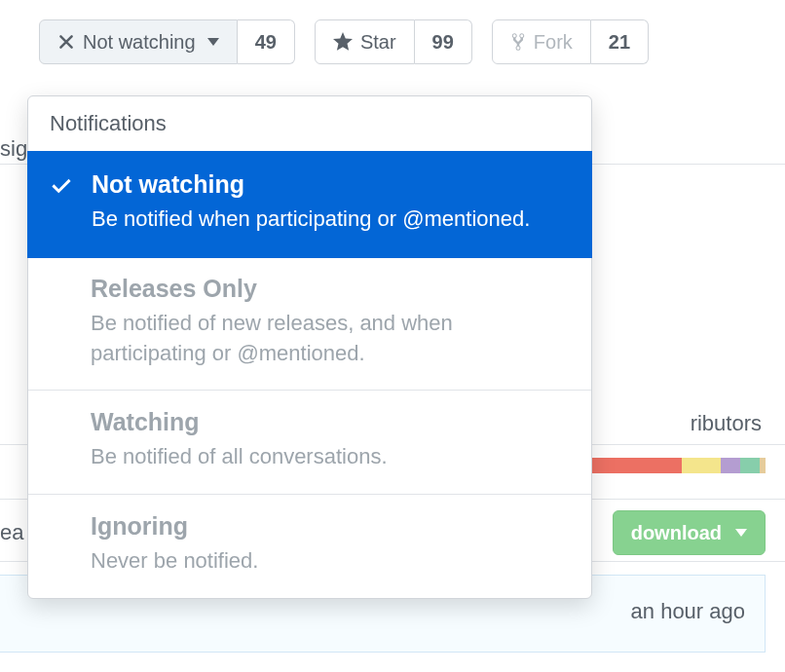 The width and height of the screenshot is (785, 672). What do you see at coordinates (392, 42) in the screenshot?
I see `repo-actions-toolbar: Not watching 49 Star 99 Fork 21` at bounding box center [392, 42].